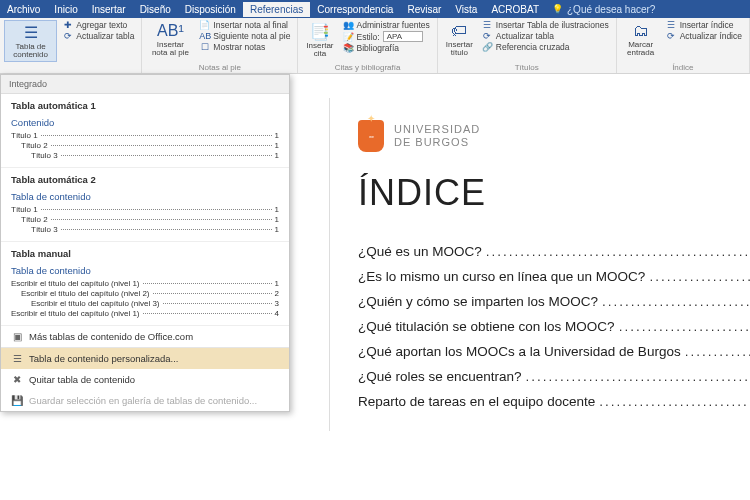 Image resolution: width=750 pixels, height=500 pixels. What do you see at coordinates (66, 10) in the screenshot?
I see `menu-inicio: Inicio` at bounding box center [66, 10].